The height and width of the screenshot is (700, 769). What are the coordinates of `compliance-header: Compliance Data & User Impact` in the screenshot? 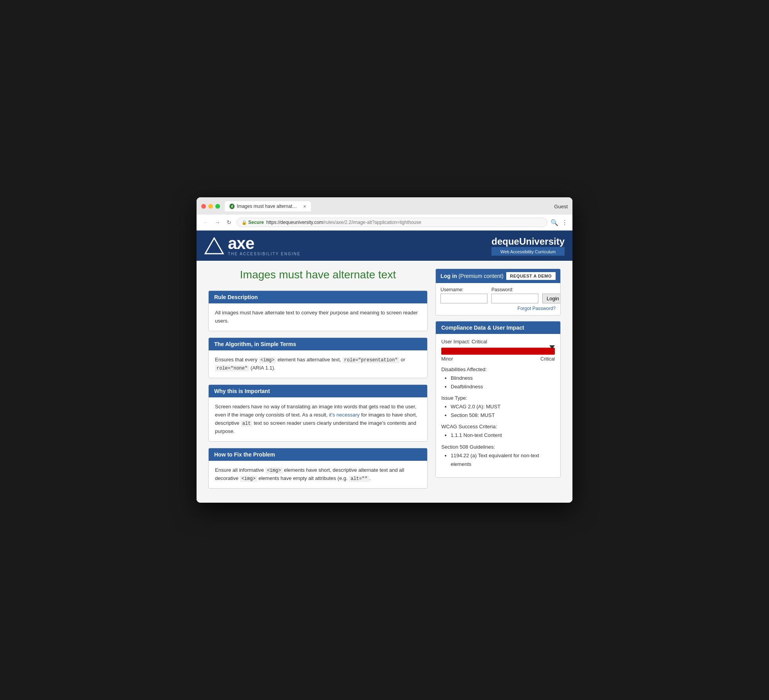 It's located at (498, 328).